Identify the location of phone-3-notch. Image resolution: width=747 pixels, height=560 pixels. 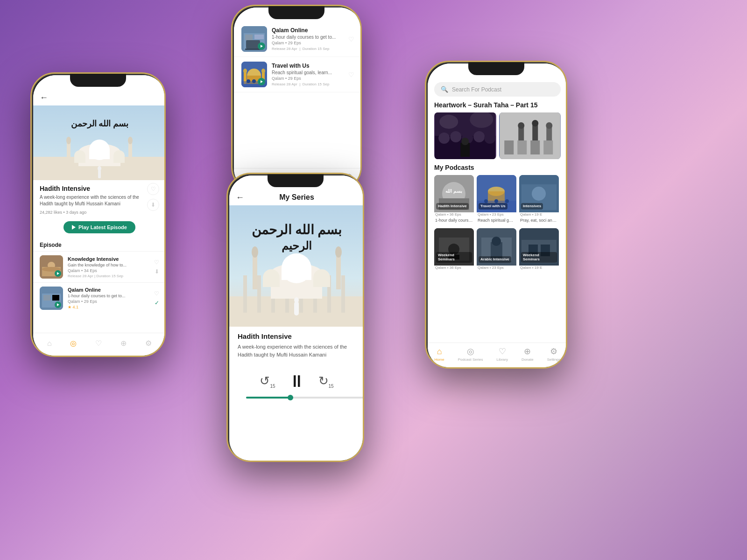
(296, 181).